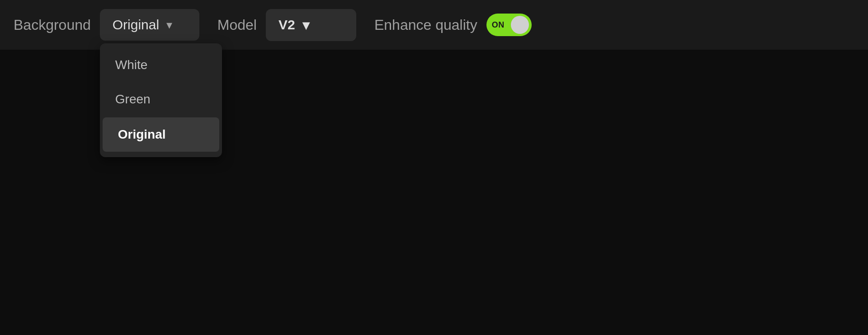 This screenshot has width=868, height=335. Describe the element at coordinates (520, 25) in the screenshot. I see `toggle-knob` at that location.